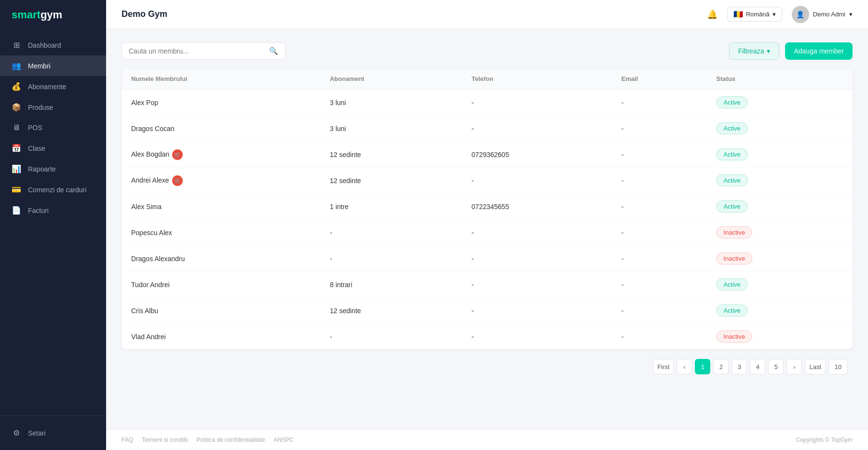  What do you see at coordinates (487, 259) in the screenshot?
I see `table-row: Dragos Alexandru---Inactive` at bounding box center [487, 259].